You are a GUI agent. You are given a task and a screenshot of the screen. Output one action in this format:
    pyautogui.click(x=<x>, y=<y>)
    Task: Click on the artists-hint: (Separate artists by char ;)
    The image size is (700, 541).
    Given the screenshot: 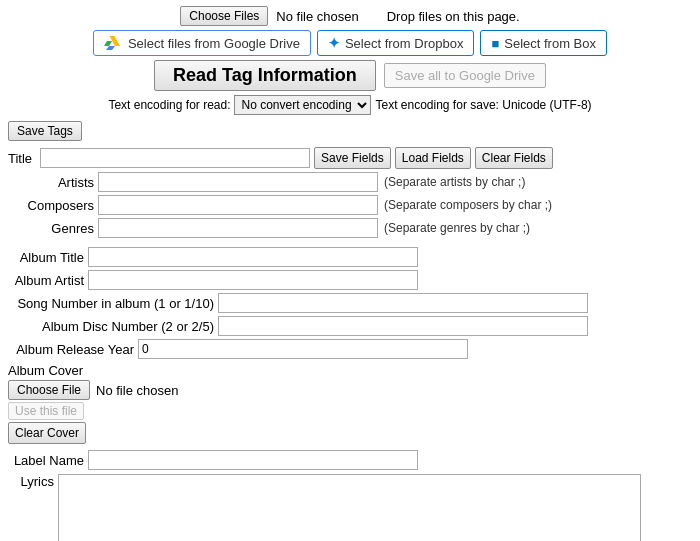 What is the action you would take?
    pyautogui.click(x=454, y=182)
    